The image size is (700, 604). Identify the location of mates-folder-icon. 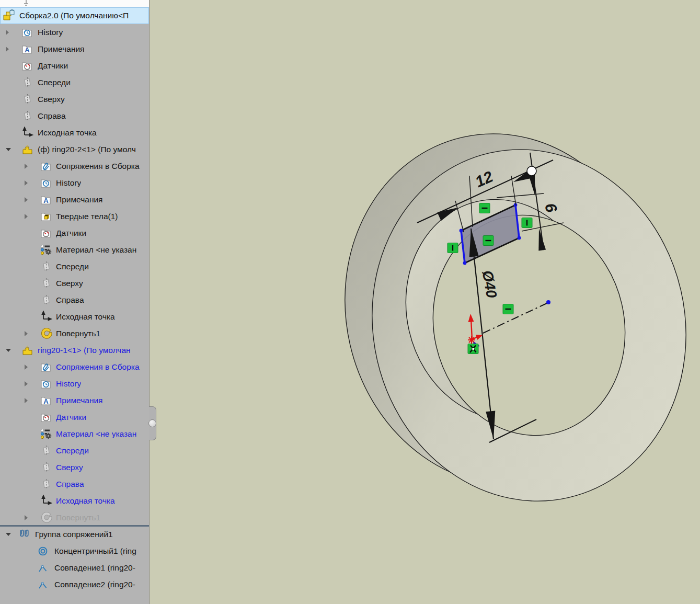
(47, 166).